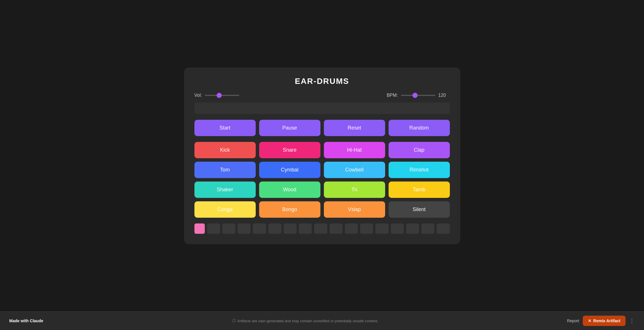  I want to click on transport-grid: StartPauseResetRandom, so click(322, 128).